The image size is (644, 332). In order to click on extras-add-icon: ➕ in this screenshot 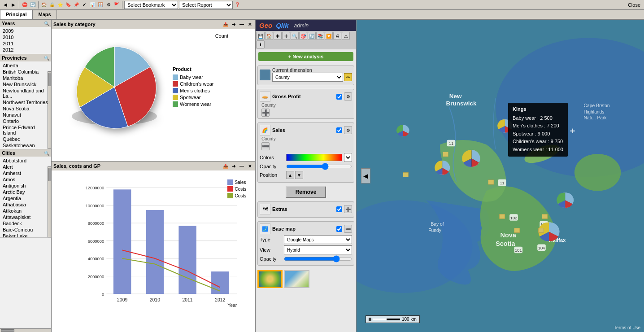, I will do `click(348, 209)`.